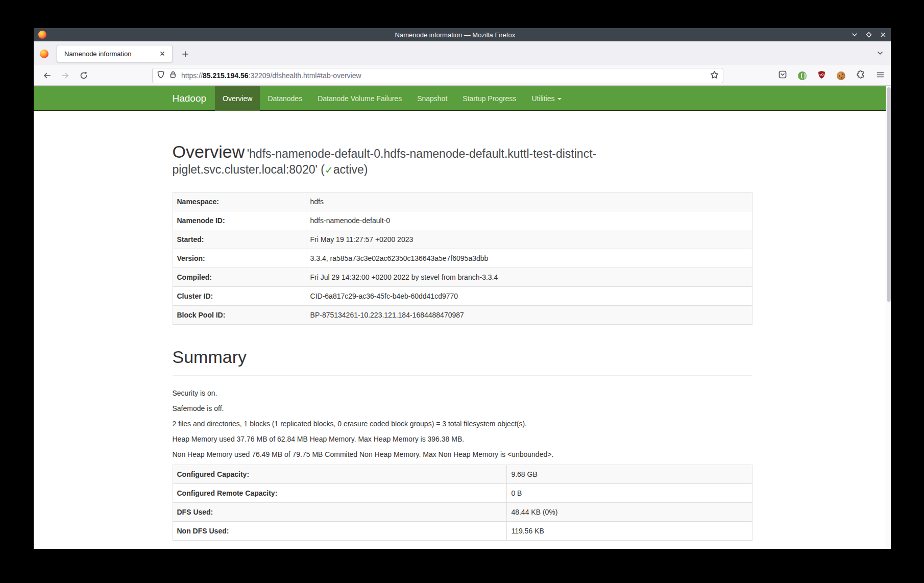 The height and width of the screenshot is (583, 924). Describe the element at coordinates (239, 315) in the screenshot. I see `row-label: Block Pool ID:` at that location.